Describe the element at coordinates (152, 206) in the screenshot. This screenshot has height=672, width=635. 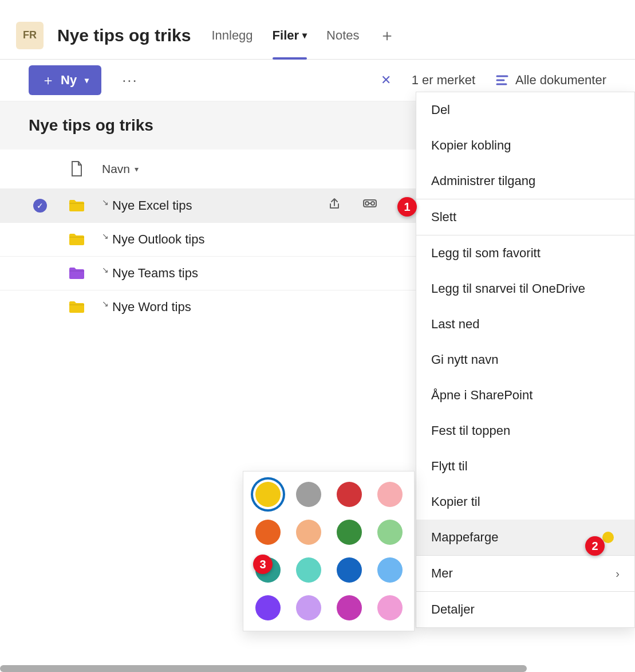
I see `folder-name-label: Nye Excel tips` at that location.